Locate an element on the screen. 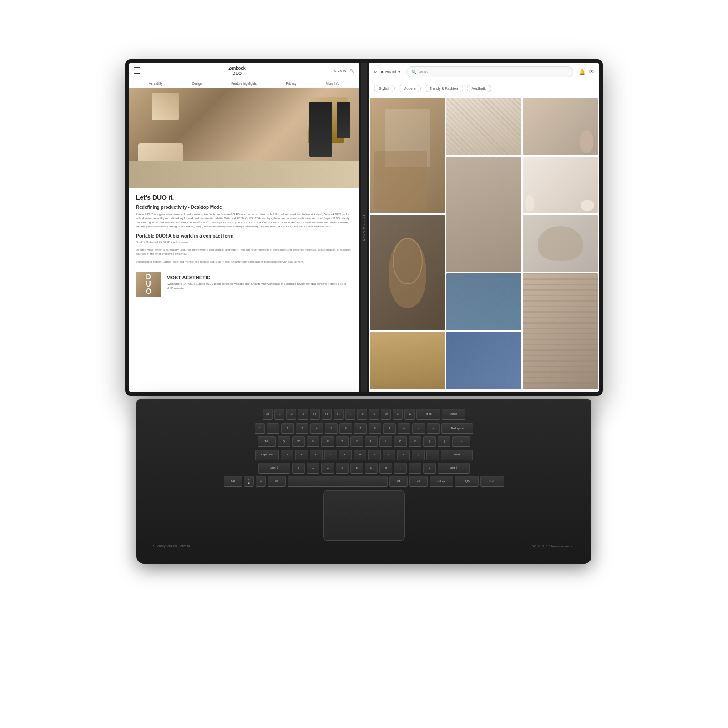 This screenshot has width=728, height=728. hero-image is located at coordinates (244, 138).